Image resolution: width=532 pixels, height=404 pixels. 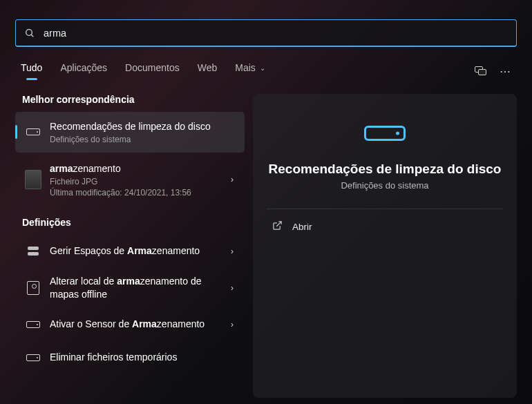 I want to click on search-input, so click(x=276, y=33).